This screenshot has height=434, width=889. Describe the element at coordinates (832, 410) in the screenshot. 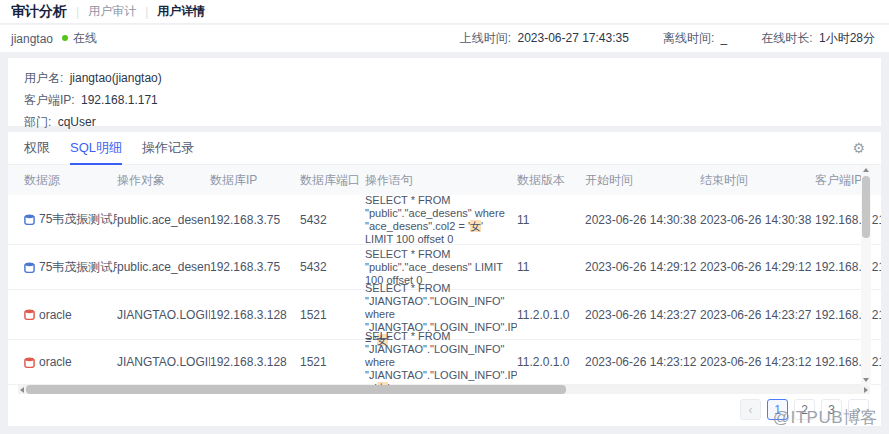

I see `pagination-page-3: 3` at that location.